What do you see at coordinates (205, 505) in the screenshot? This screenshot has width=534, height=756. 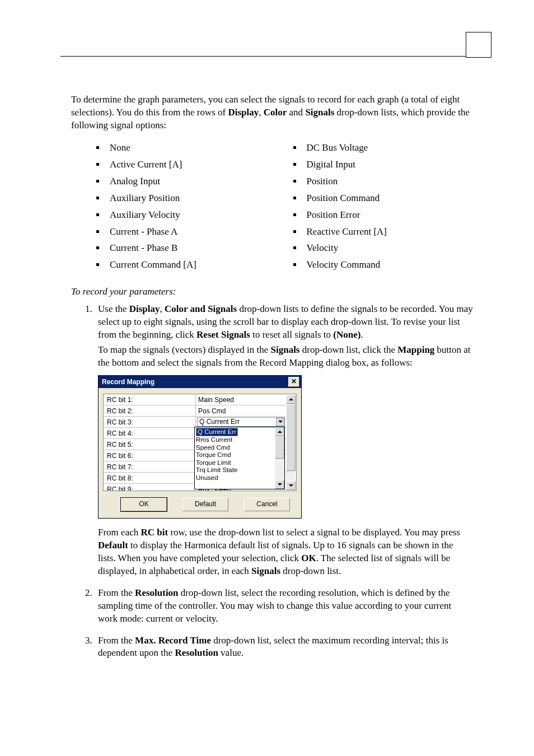 I see `default-button: Default` at bounding box center [205, 505].